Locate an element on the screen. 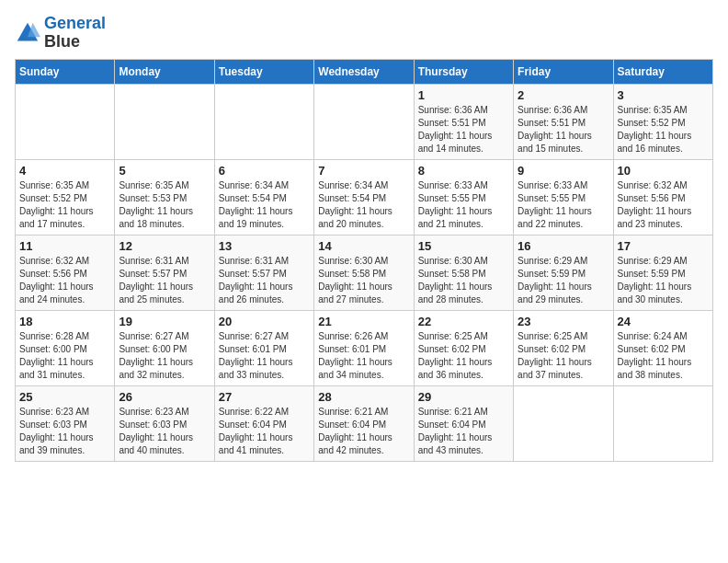  calendar-cell: 10Sunrise: 6:32 AM Sunset: 5:56 PM Dayli… is located at coordinates (663, 197).